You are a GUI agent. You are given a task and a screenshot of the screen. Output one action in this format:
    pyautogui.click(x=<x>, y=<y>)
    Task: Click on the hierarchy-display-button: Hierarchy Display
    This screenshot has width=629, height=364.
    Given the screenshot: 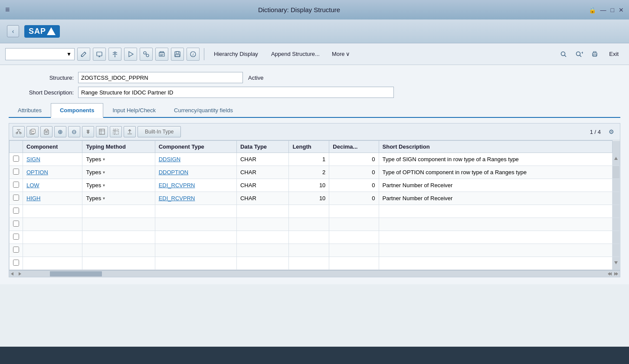 What is the action you would take?
    pyautogui.click(x=236, y=54)
    